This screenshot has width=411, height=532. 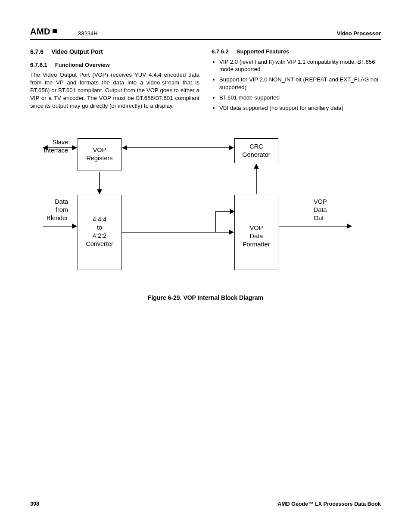 I want to click on section-number: 6.7.6, so click(x=37, y=52).